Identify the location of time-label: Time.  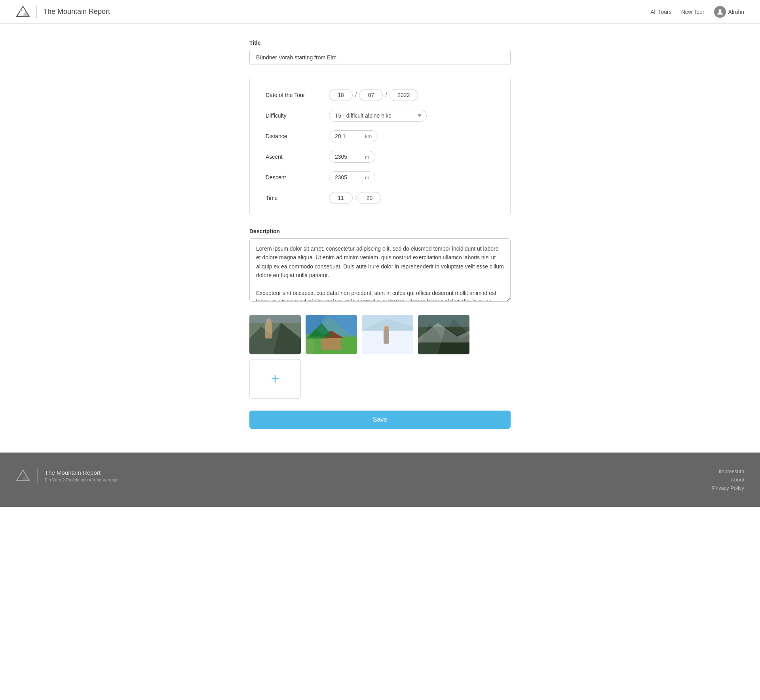
(297, 198).